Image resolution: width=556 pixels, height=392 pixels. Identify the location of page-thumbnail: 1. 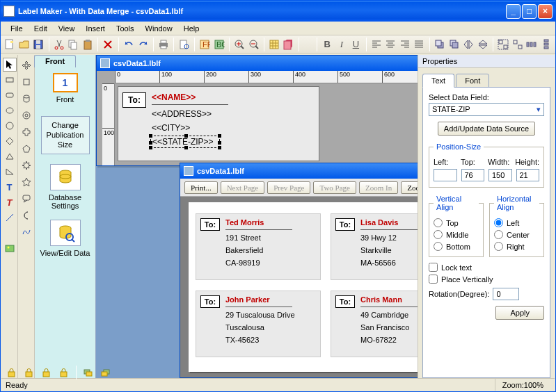
(65, 83).